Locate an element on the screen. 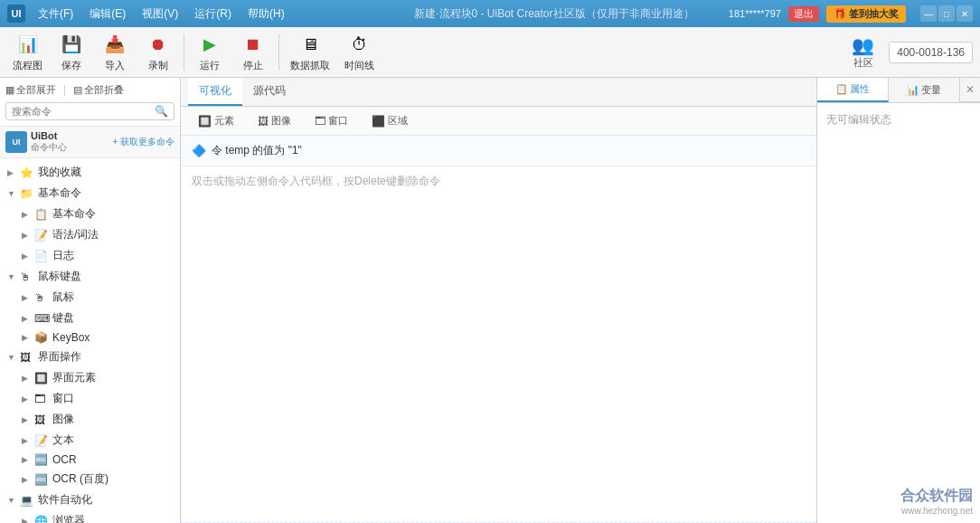  toolbar-flowchart: 📊 流程图 is located at coordinates (27, 52).